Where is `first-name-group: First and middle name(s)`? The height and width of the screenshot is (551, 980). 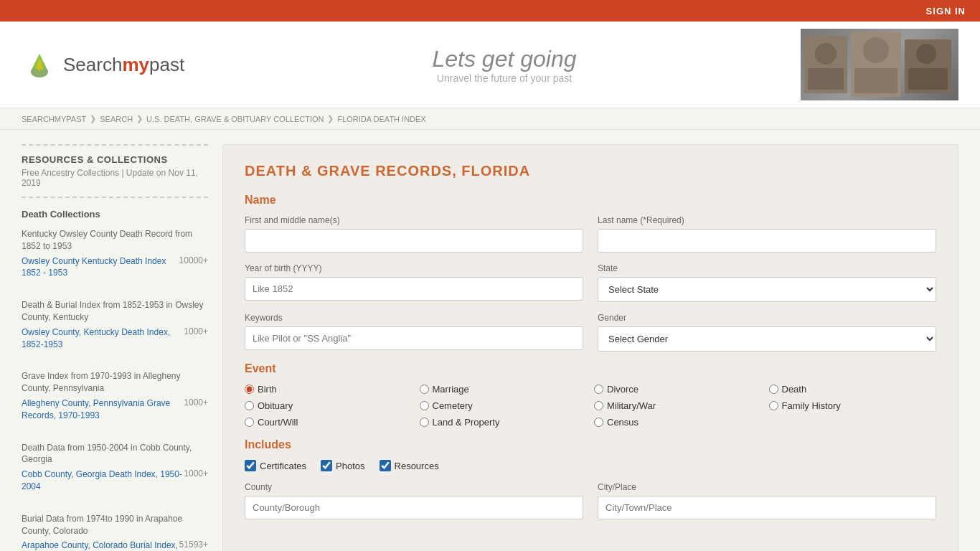
first-name-group: First and middle name(s) is located at coordinates (414, 234).